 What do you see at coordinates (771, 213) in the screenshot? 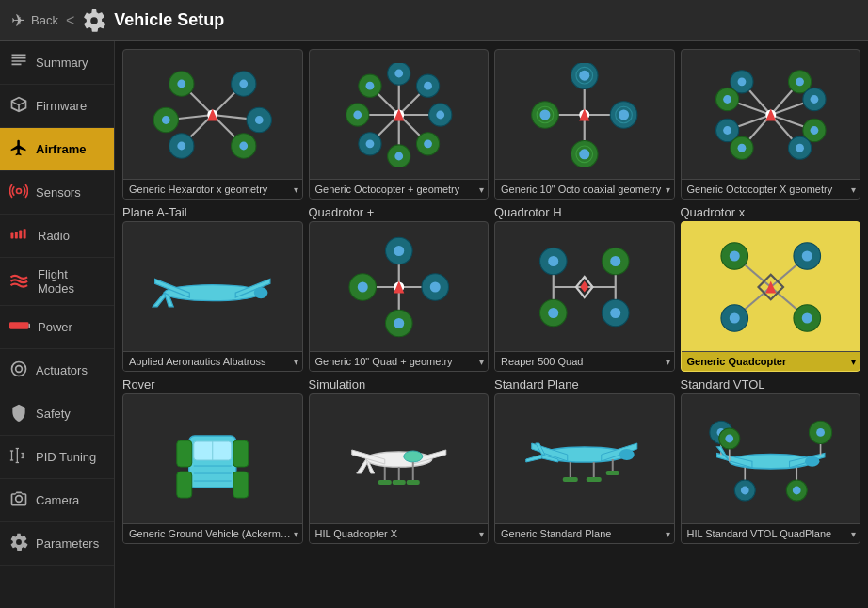
I see `category-label-quad-x: Quadrotor x` at bounding box center [771, 213].